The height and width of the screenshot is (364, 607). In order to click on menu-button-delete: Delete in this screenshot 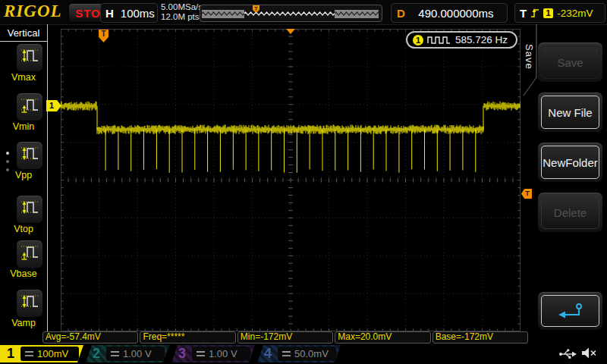, I will do `click(571, 212)`.